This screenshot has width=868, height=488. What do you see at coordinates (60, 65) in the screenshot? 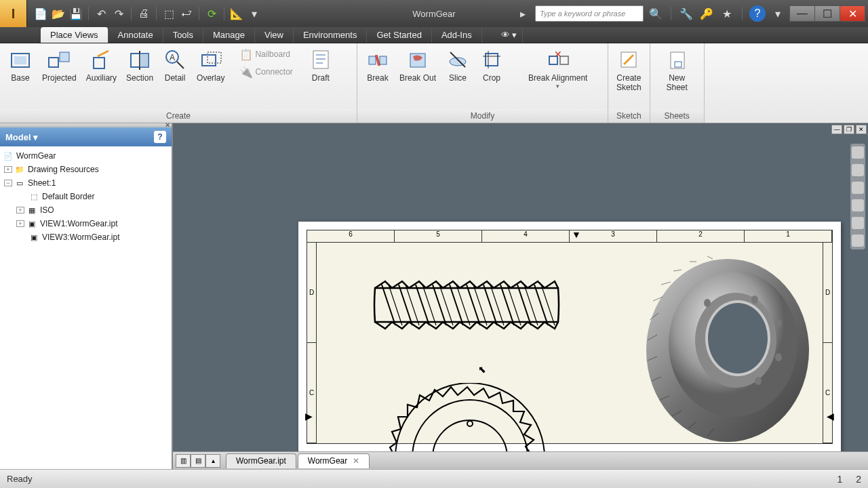
I see `projected-button: Projected` at bounding box center [60, 65].